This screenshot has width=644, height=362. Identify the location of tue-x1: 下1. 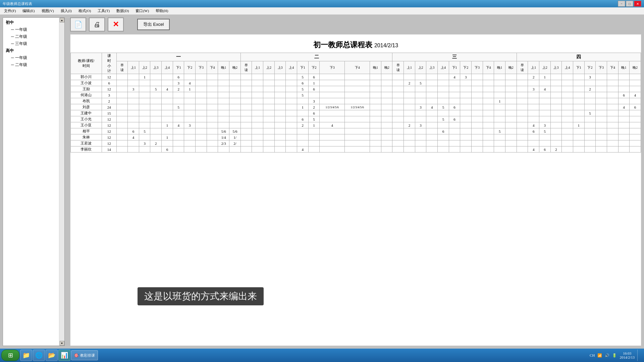
(303, 68).